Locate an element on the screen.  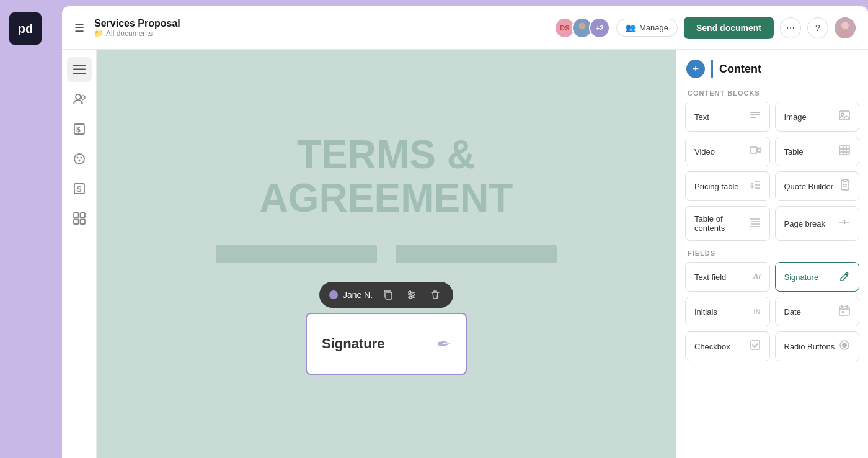
delete-button is located at coordinates (435, 295).